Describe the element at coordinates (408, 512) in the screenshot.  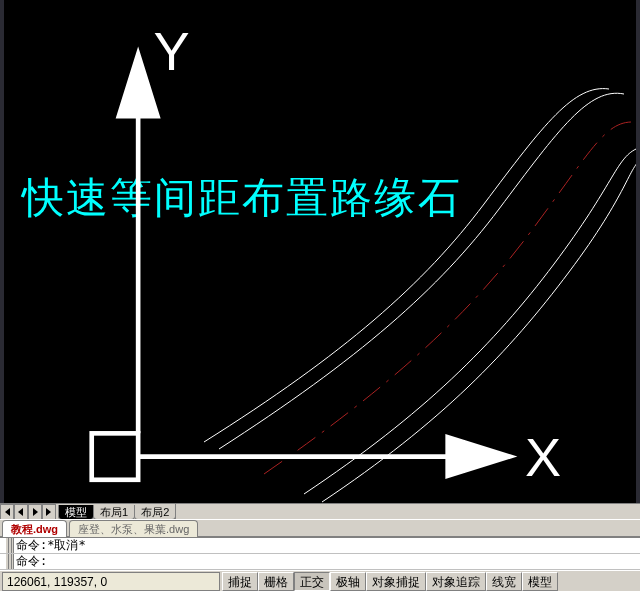
I see `layout-nav-spacer` at that location.